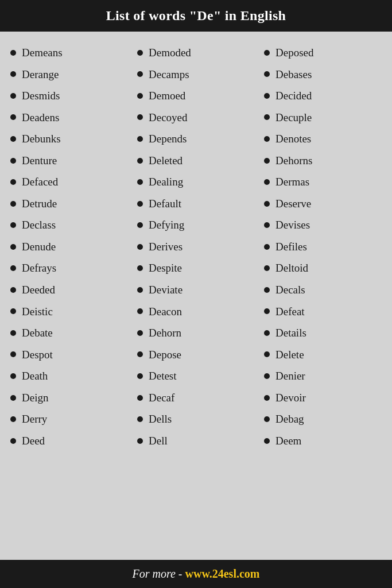 This screenshot has height=588, width=392. I want to click on word-label: Deposed, so click(294, 53).